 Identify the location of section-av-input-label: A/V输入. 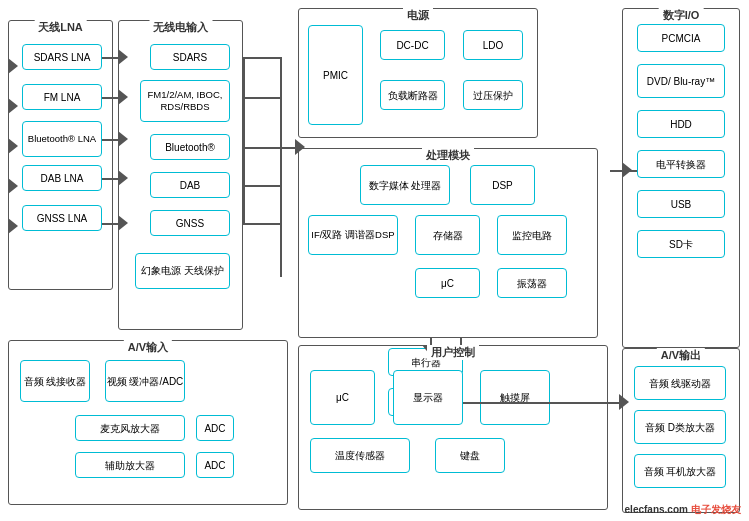
(148, 348).